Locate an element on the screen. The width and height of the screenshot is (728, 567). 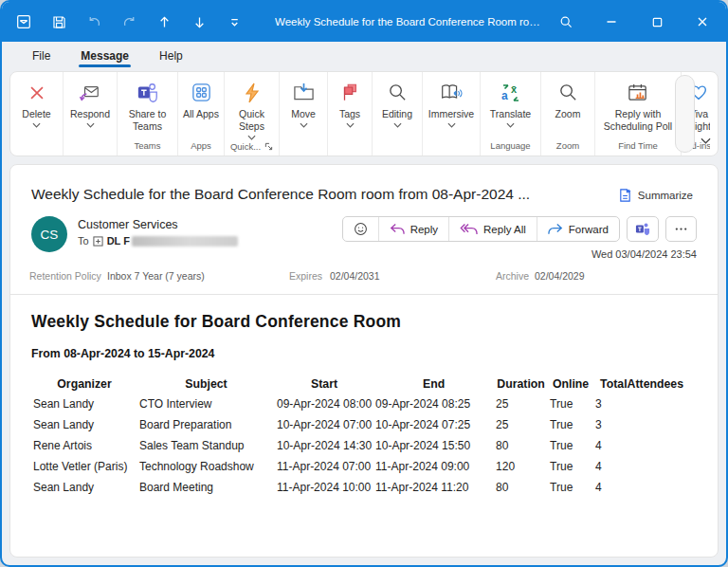
ribbon-collapse-chevron-icon is located at coordinates (705, 140).